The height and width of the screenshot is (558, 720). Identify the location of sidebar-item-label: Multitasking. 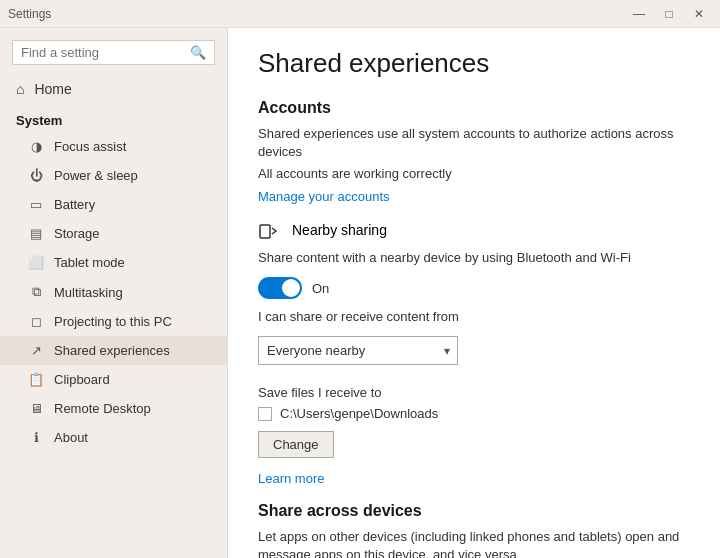
(88, 292).